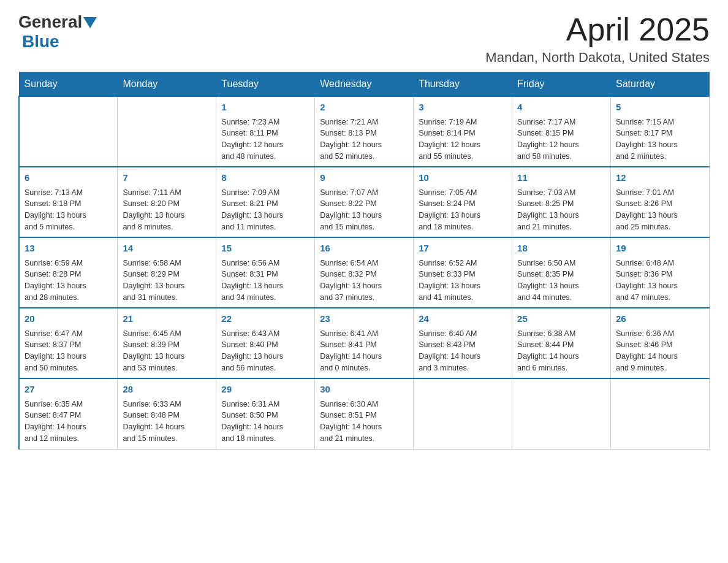  What do you see at coordinates (463, 281) in the screenshot?
I see `day-info: Sunrise: 6:52 AM Sunset: 8:33 PM Dayligh…` at bounding box center [463, 281].